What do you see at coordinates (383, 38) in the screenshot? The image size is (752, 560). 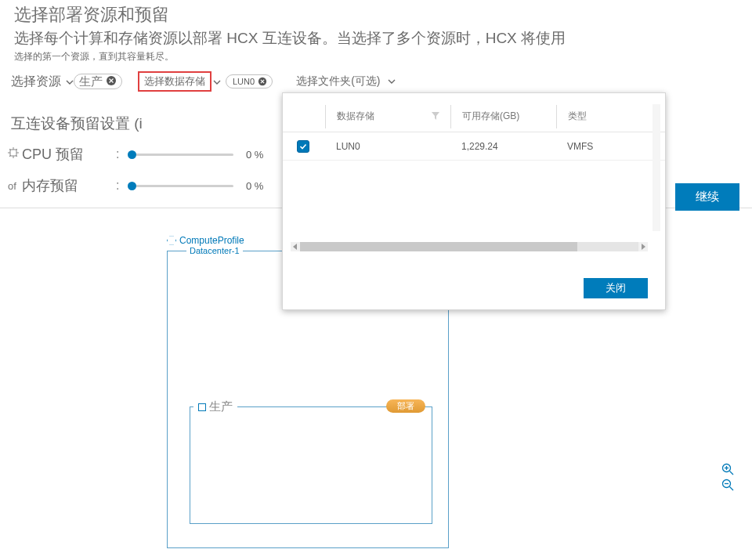 I see `page-desc-1: 选择每个计算和存储资源以部署 HCX 互连设备。当选择了多个资源时，HCX 将使…` at bounding box center [383, 38].